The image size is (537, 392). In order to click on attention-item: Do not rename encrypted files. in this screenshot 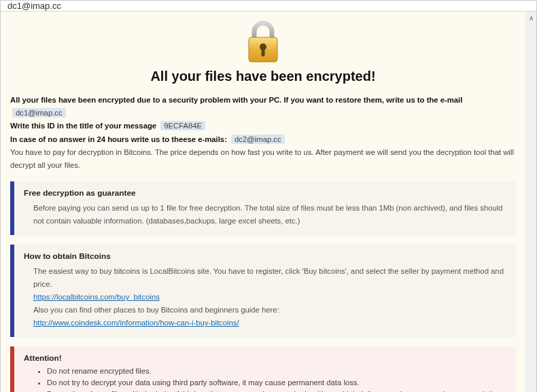, I will do `click(277, 371)`.